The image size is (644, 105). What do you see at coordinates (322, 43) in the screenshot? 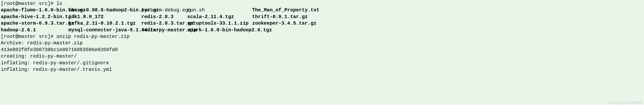
I see `unzip-output-archive: Archive: redis-py-master.zip` at bounding box center [322, 43].